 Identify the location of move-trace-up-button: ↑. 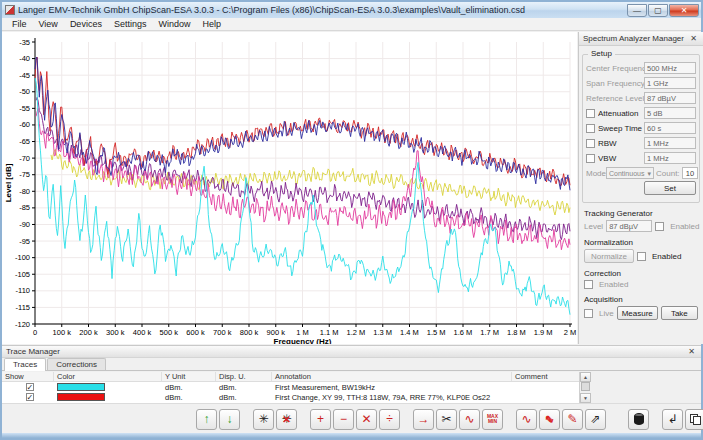
(206, 420).